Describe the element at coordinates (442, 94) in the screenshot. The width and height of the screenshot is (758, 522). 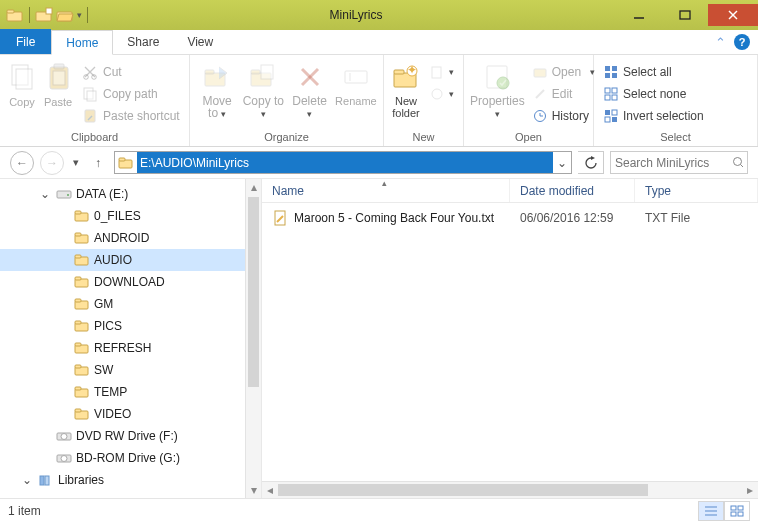
I see `easy-access-button: ▾` at that location.